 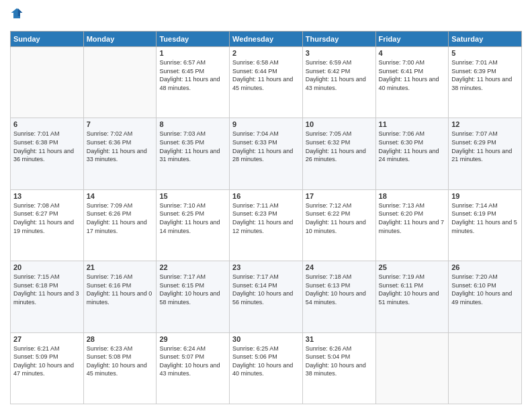 I want to click on daylight-label: Daylight: 11 hours and 19 minutes., so click(x=44, y=227).